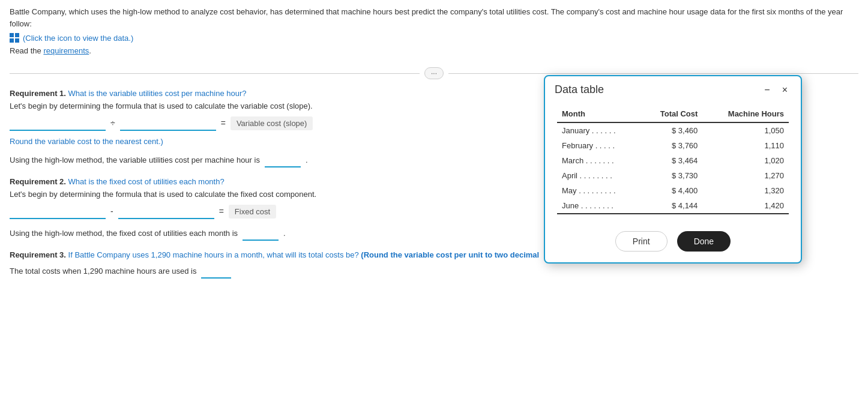  Describe the element at coordinates (746, 114) in the screenshot. I see `col-header-machine-hours: Machine Hours` at that location.